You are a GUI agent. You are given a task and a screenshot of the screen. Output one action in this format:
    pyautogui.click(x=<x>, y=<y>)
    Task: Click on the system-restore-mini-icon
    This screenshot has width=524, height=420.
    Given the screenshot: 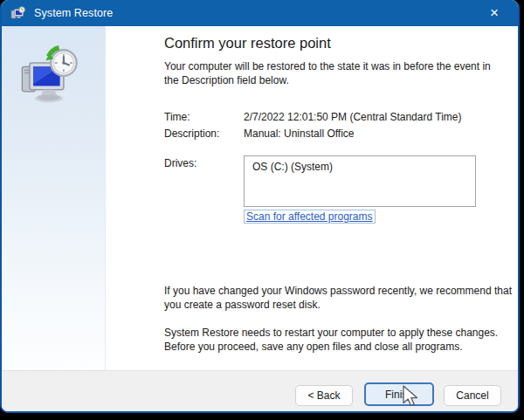 What is the action you would take?
    pyautogui.click(x=18, y=13)
    